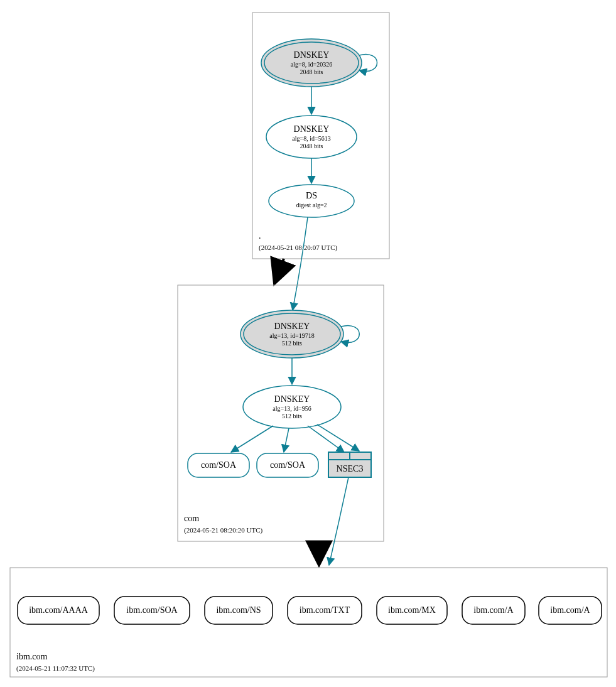 The width and height of the screenshot is (616, 687). What do you see at coordinates (291, 335) in the screenshot?
I see `com-ksk-alg: alg=13, id=19718` at bounding box center [291, 335].